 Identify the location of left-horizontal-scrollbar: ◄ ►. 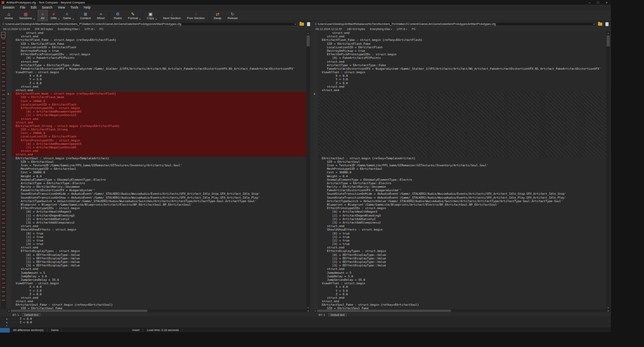
(159, 311).